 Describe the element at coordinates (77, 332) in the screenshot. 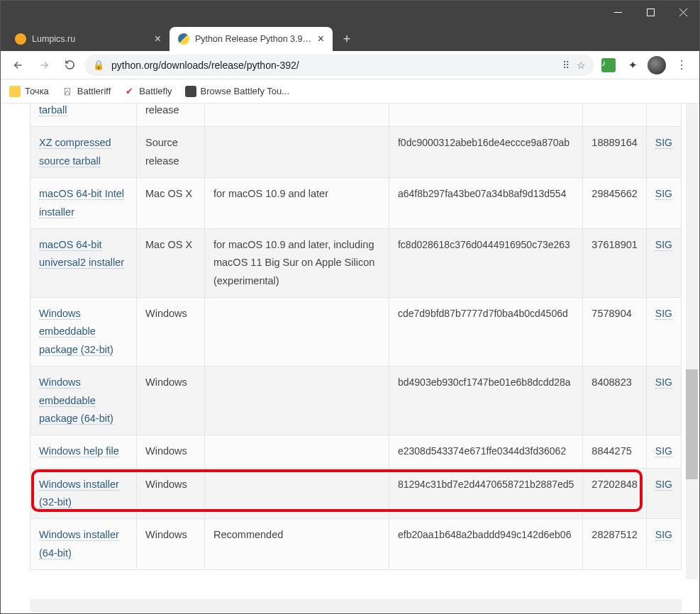

I see `download-link: Windows embeddable package (32-bit)` at that location.